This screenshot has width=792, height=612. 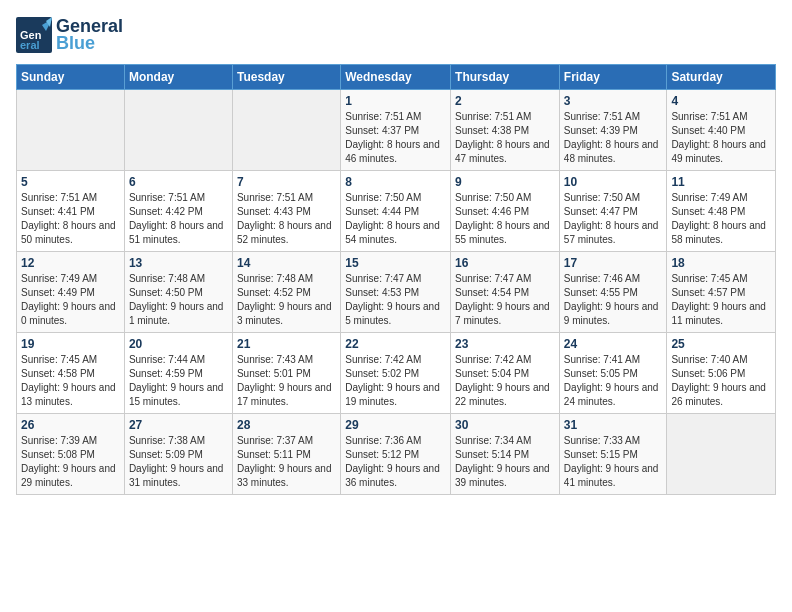 I want to click on day-info: Sunrise: 7:33 AM Sunset: 5:15 PM Dayligh…, so click(x=614, y=462).